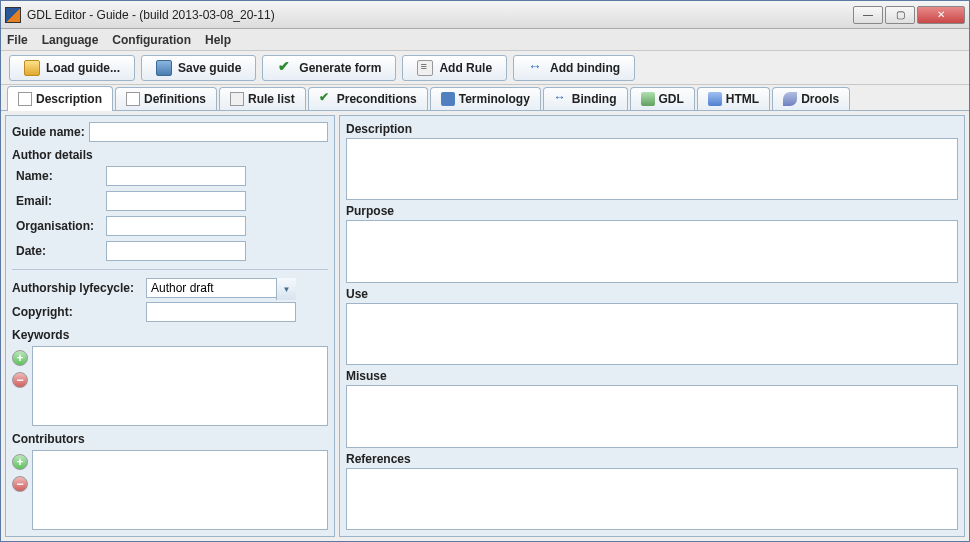  Describe the element at coordinates (59, 201) in the screenshot. I see `email-label: Email:` at that location.